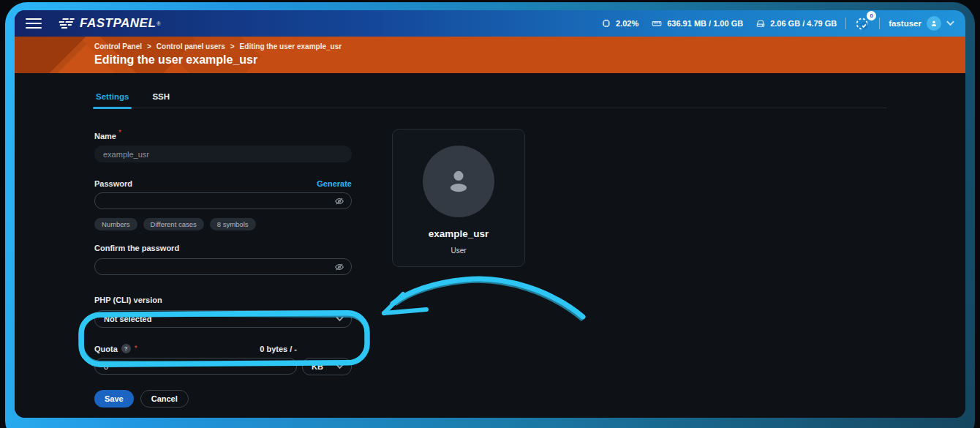  What do you see at coordinates (223, 266) in the screenshot?
I see `confirm-password-field` at bounding box center [223, 266].